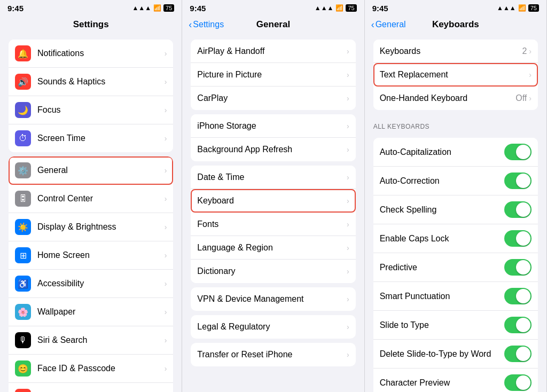 The image size is (547, 392). Describe the element at coordinates (91, 82) in the screenshot. I see `settings-row-sounds: 🔊 Sounds & Haptics ›` at that location.